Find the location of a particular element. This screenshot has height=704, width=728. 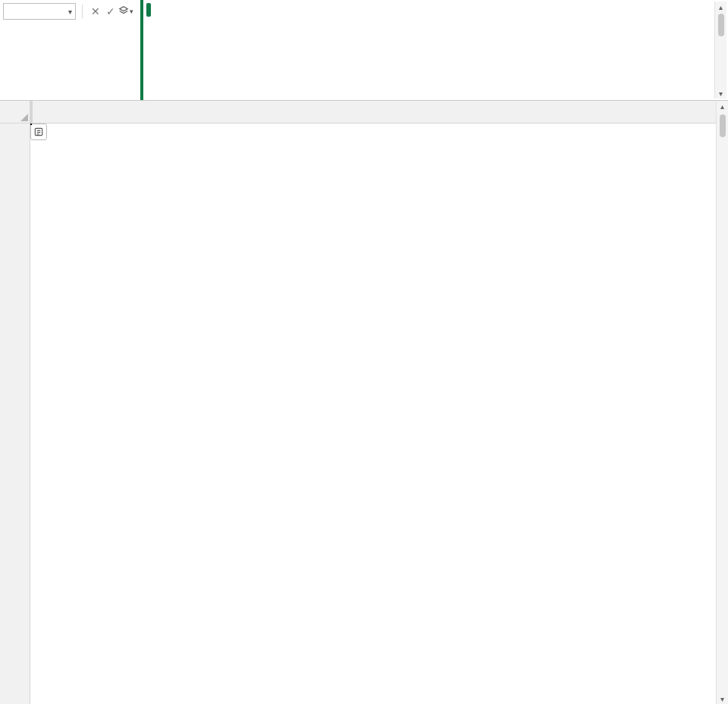

formula-editor is located at coordinates (440, 50).